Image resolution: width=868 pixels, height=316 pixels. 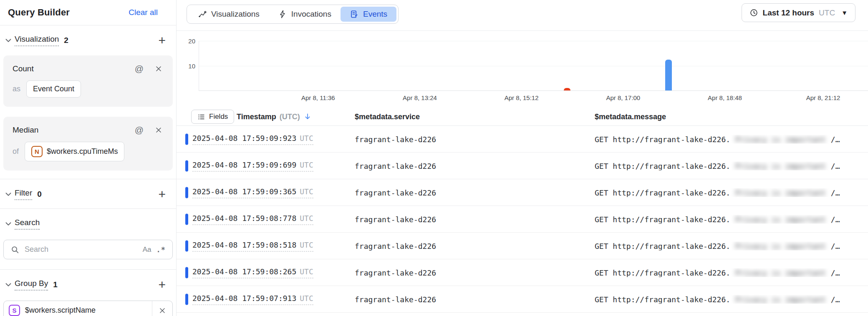 What do you see at coordinates (253, 219) in the screenshot?
I see `timestamp-cell: 2025-04-08 17:59:08:778UTC` at bounding box center [253, 219].